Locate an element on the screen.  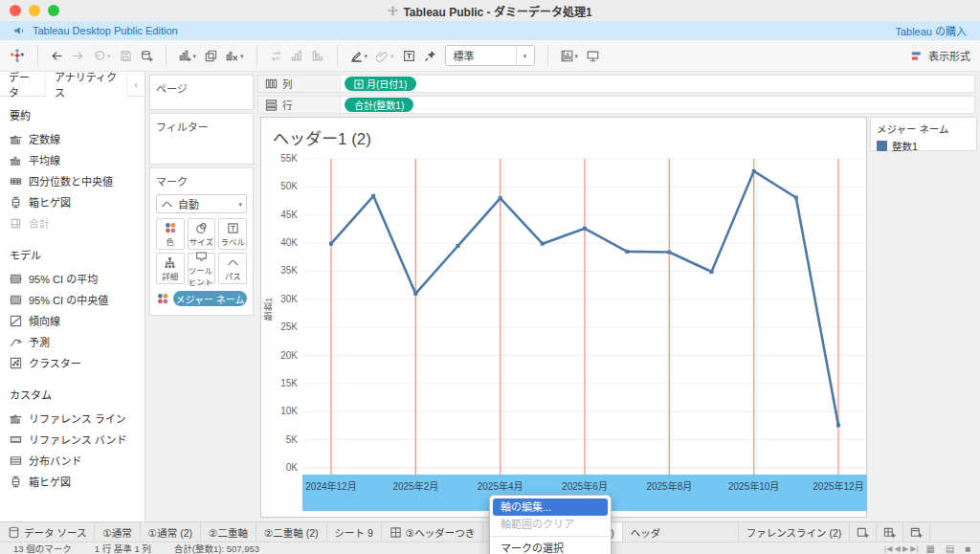
sheet-title: ヘッダー1 (2) is located at coordinates (322, 138).